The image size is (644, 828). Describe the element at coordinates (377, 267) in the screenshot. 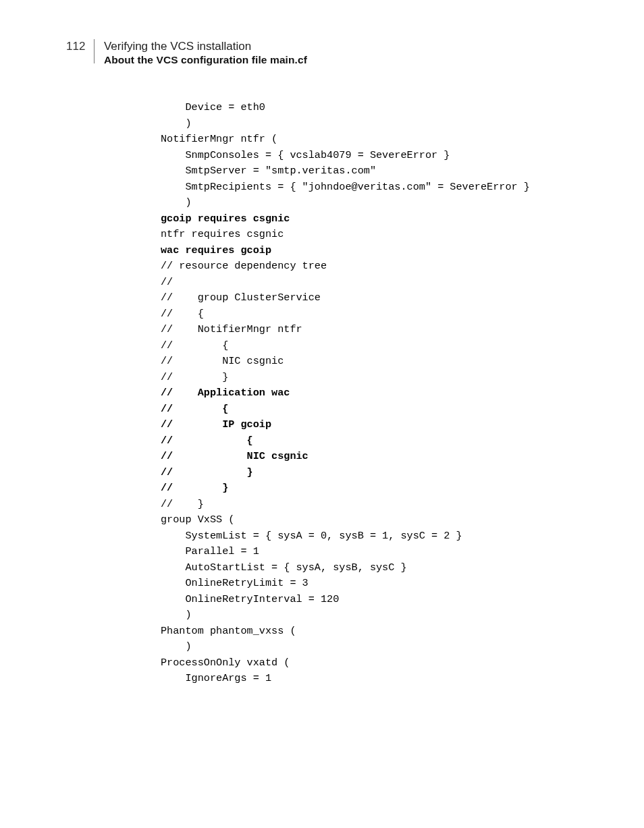

I see `code-line: // resource dependency tree` at that location.